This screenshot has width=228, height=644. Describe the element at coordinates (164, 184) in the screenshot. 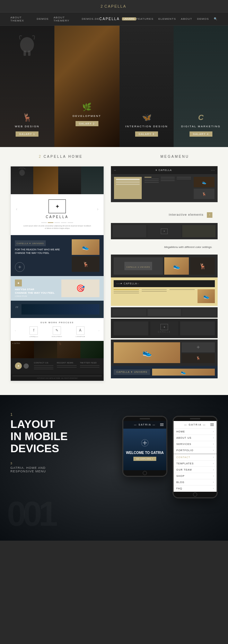

I see `megamenu-preview-1: ••• ✦ CAPELLA • • •` at that location.